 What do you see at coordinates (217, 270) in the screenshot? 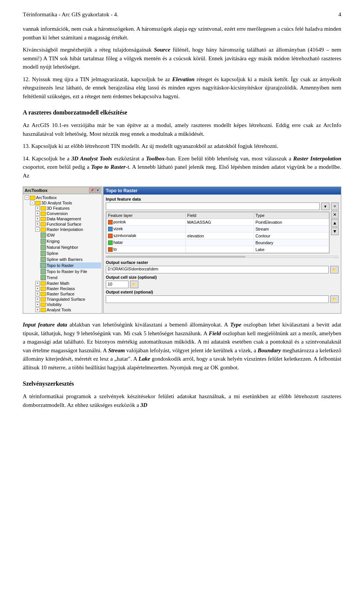
I see `output-raster-input: D:\ORAK\GIS\domborzat\dem` at bounding box center [217, 270].